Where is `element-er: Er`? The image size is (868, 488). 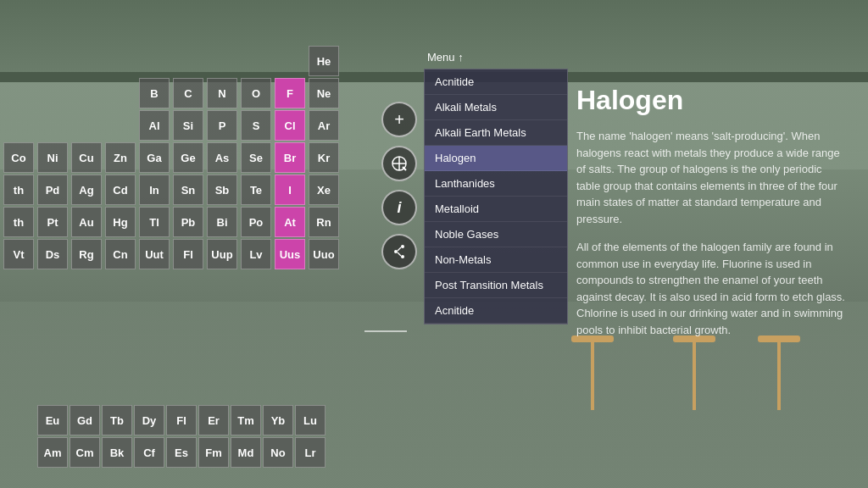 element-er: Er is located at coordinates (214, 420).